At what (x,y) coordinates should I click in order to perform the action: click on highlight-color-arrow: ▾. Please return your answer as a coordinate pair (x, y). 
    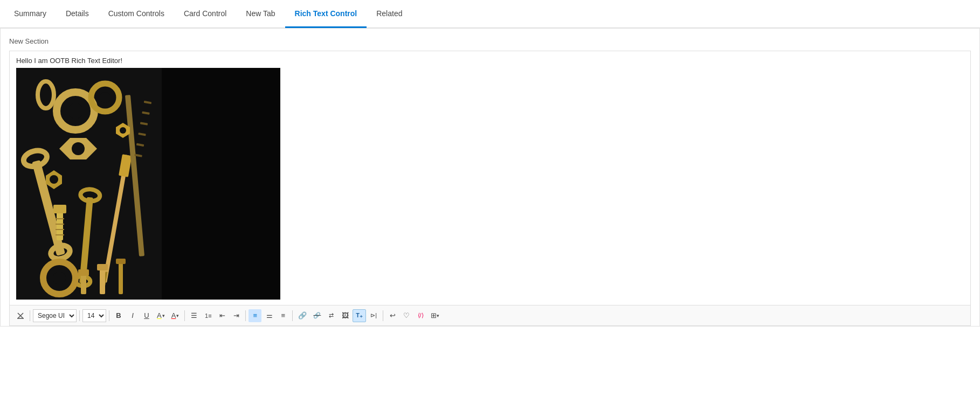
    Looking at the image, I should click on (164, 316).